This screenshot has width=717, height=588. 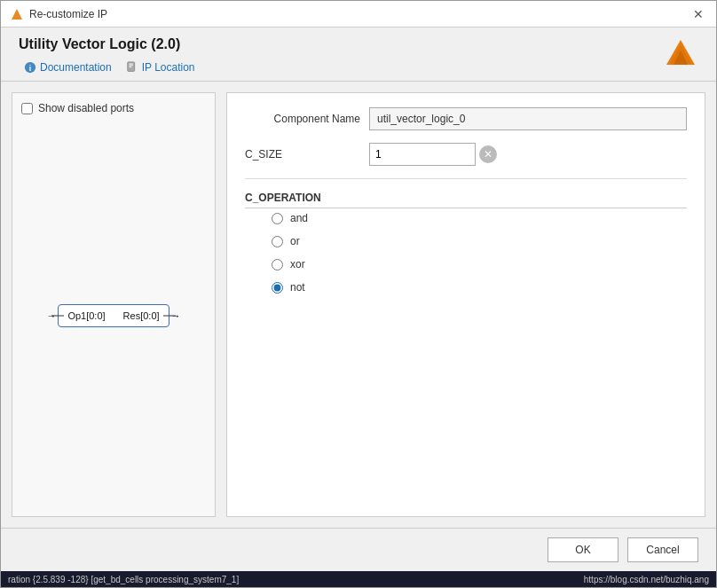 What do you see at coordinates (123, 580) in the screenshot?
I see `status-left: ration {2.5.839 -128} [get_bd_cells proc…` at bounding box center [123, 580].